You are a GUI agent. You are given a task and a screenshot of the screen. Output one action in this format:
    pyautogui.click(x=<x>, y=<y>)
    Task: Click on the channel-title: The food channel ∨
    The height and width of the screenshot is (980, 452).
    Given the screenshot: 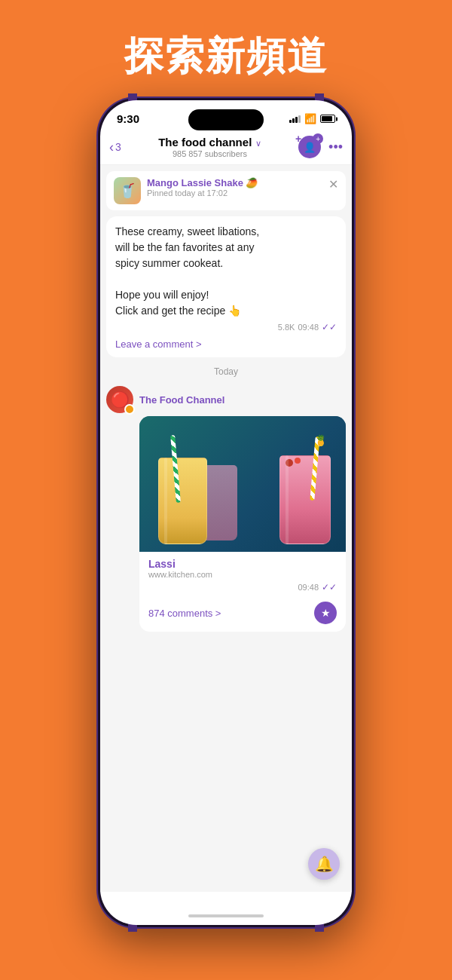 What is the action you would take?
    pyautogui.click(x=209, y=142)
    